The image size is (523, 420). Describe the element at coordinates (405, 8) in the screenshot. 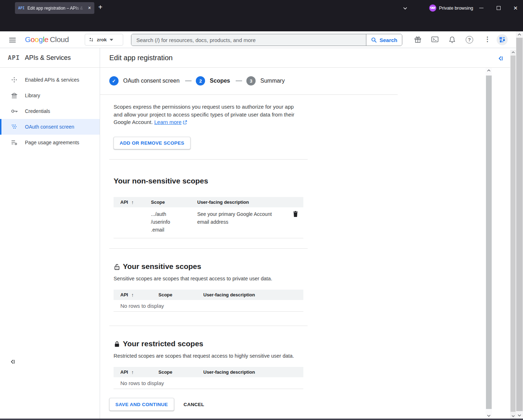

I see `list-tabs-chevron-icon` at that location.